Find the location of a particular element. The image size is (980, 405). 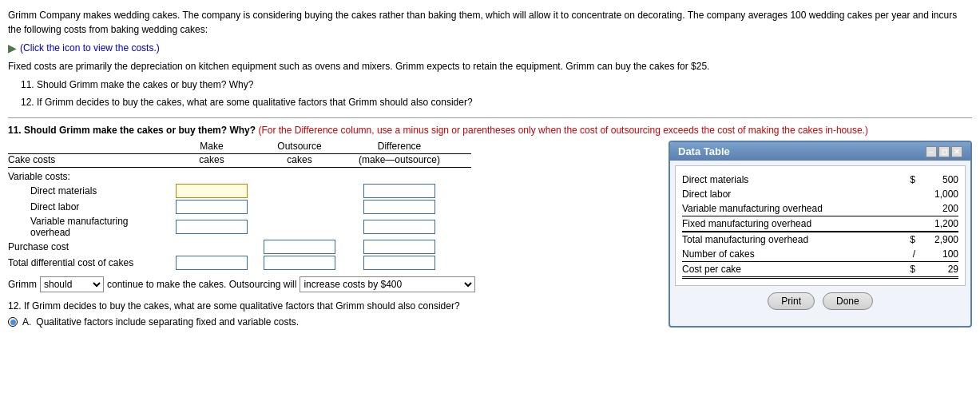

dt-row-number-cakes: Number of cakes / 100 is located at coordinates (820, 254).